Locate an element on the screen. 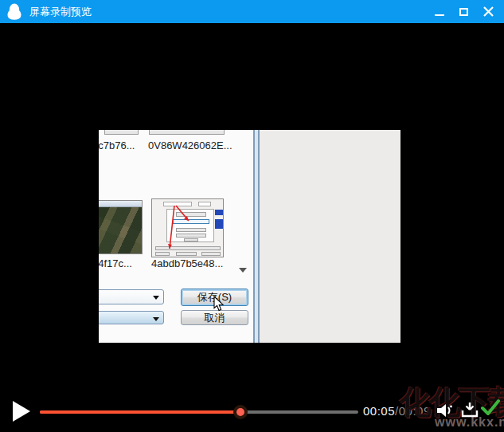 The height and width of the screenshot is (432, 504). dialog-right-panel is located at coordinates (330, 236).